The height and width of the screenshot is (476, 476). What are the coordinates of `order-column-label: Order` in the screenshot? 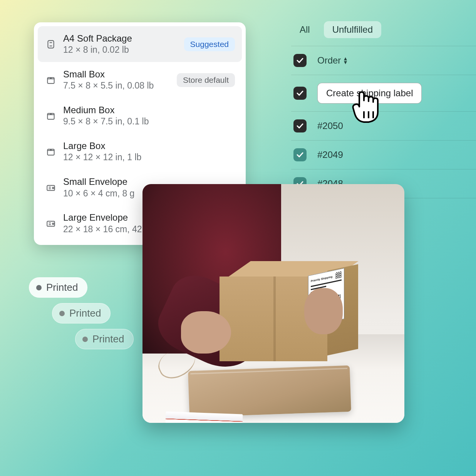 It's located at (329, 60).